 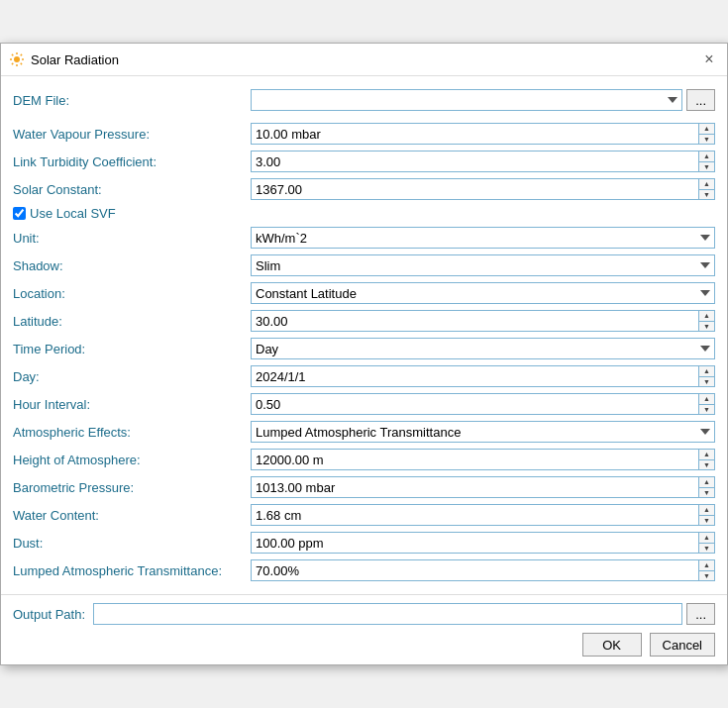 What do you see at coordinates (612, 645) in the screenshot?
I see `ok-button: OK` at bounding box center [612, 645].